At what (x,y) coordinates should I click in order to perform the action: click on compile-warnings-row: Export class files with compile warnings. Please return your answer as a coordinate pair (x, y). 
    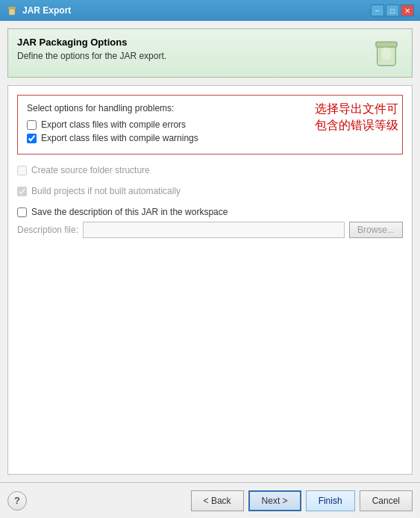
    Looking at the image, I should click on (210, 138).